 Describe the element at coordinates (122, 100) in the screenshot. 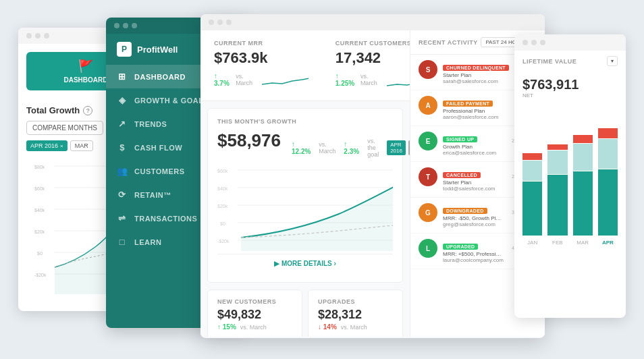

I see `growth-icon: ◈` at that location.